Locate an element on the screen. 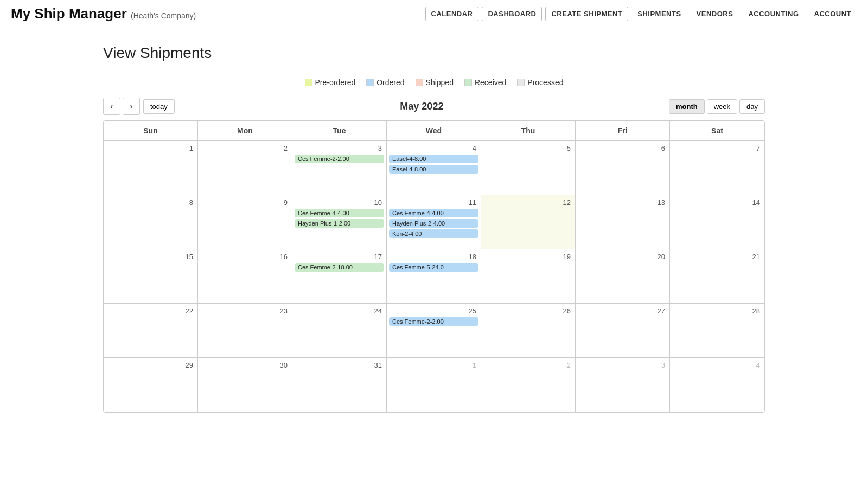  legend-label-shipped: Shipped is located at coordinates (439, 82).